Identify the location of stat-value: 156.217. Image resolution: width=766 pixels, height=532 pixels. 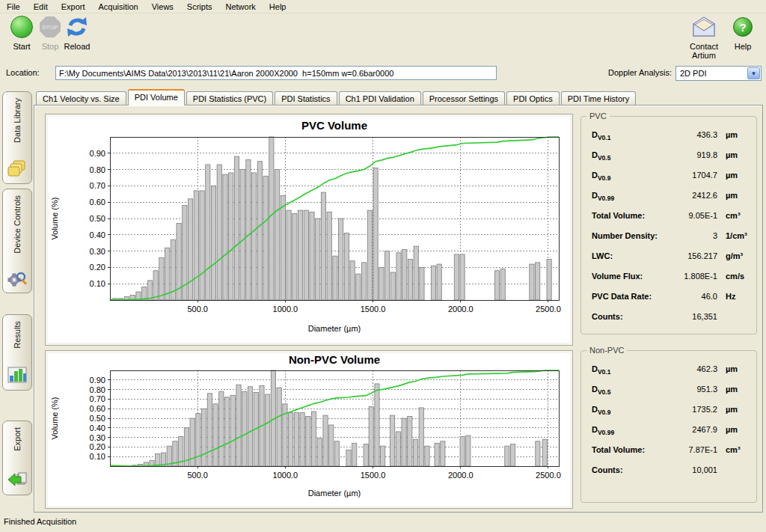
(696, 256).